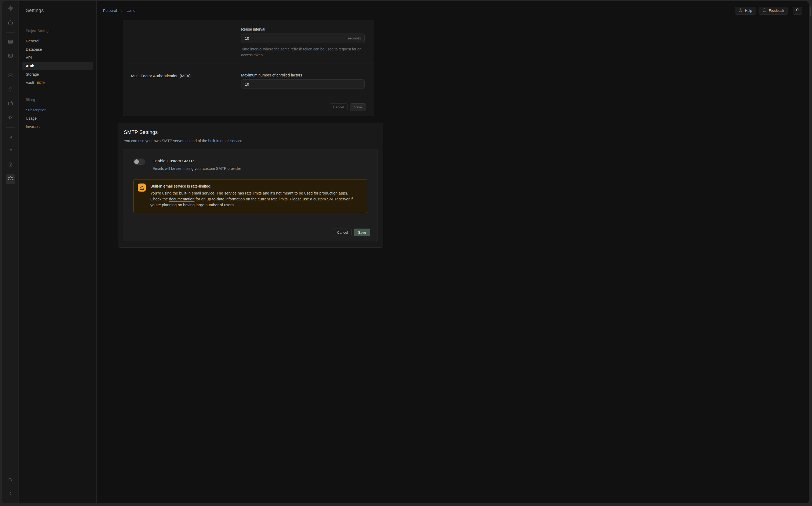 This screenshot has height=506, width=812. Describe the element at coordinates (10, 56) in the screenshot. I see `terminal-icon` at that location.